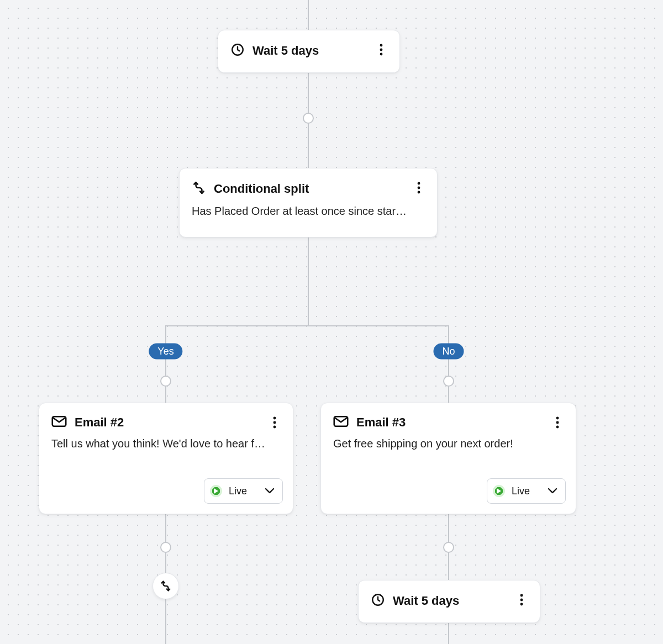  What do you see at coordinates (166, 586) in the screenshot?
I see `split-icon-node` at bounding box center [166, 586].